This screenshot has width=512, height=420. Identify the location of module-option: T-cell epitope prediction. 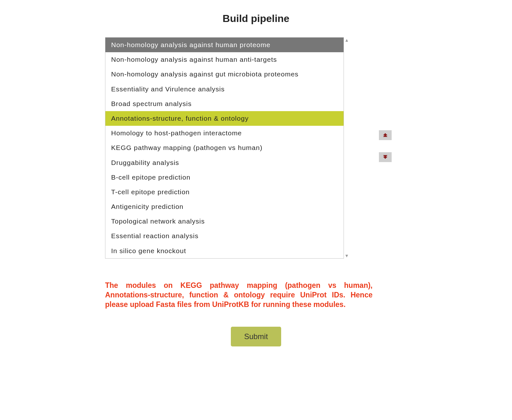
(224, 192).